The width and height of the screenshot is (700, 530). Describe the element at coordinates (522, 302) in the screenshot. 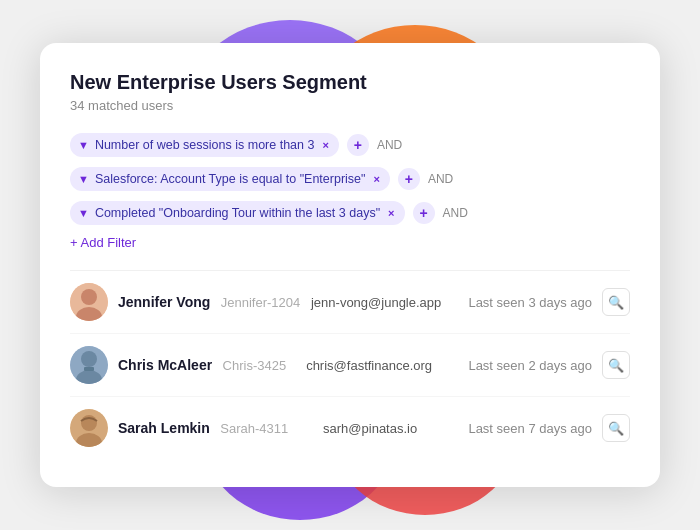

I see `user-last-seen-1: Last seen 3 days ago` at that location.